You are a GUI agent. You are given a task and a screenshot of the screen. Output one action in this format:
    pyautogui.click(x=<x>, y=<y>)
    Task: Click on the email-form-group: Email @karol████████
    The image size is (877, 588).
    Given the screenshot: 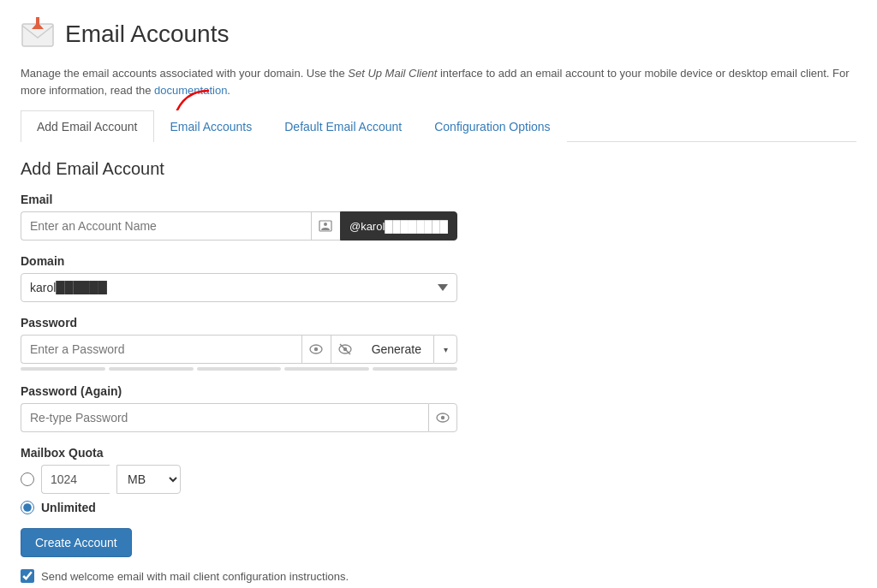 What is the action you would take?
    pyautogui.click(x=438, y=217)
    